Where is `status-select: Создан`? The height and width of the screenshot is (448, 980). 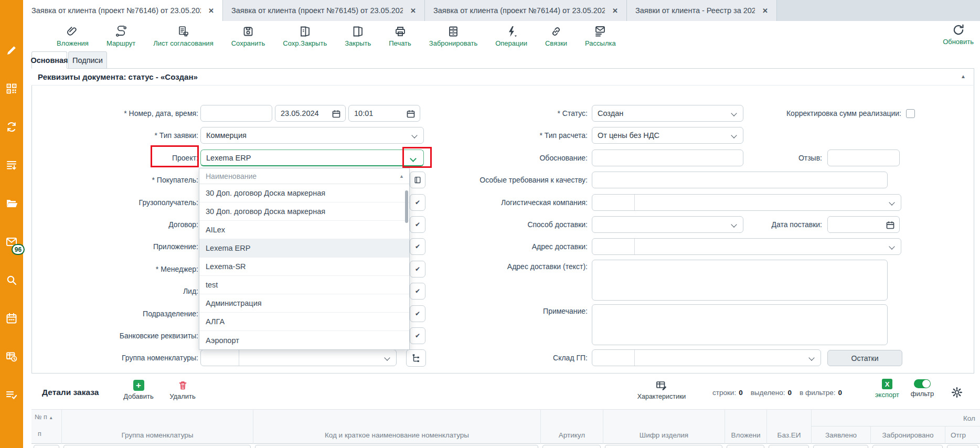
status-select: Создан is located at coordinates (667, 113).